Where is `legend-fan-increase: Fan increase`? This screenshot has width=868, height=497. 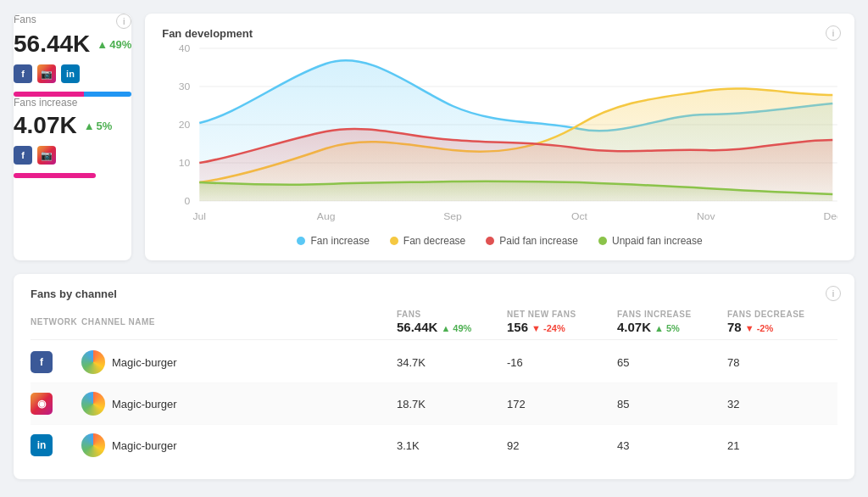 legend-fan-increase: Fan increase is located at coordinates (332, 241).